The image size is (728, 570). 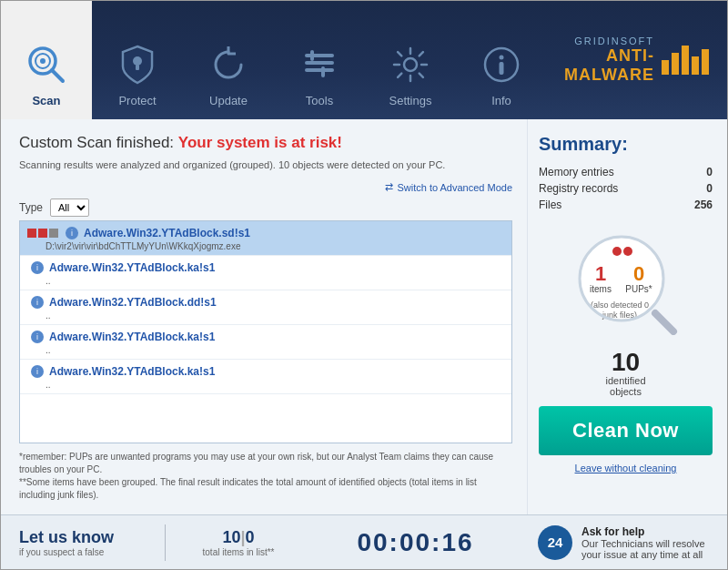 What do you see at coordinates (83, 543) in the screenshot?
I see `bottom-let-us-know: Let us know if you suspect a false` at bounding box center [83, 543].